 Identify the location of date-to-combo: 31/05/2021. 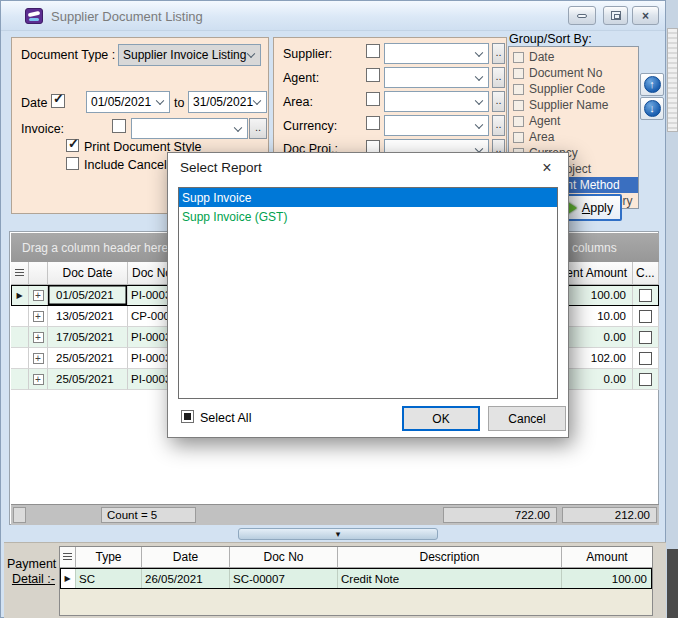
(228, 102).